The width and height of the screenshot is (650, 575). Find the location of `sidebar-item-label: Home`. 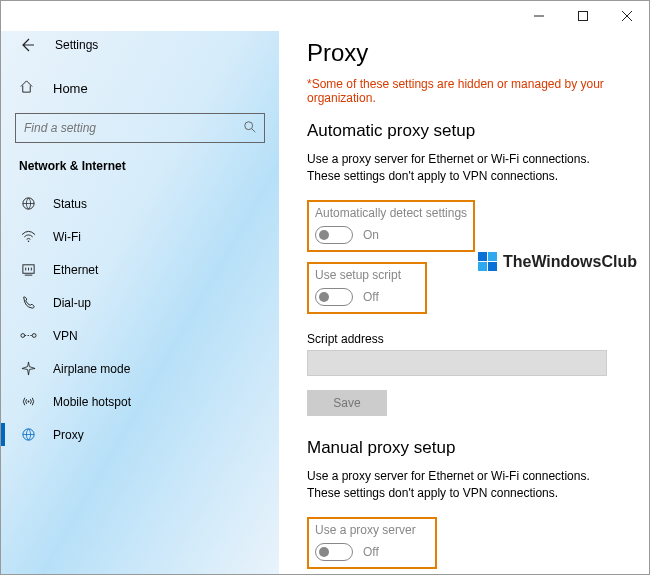

sidebar-item-label: Home is located at coordinates (70, 88).